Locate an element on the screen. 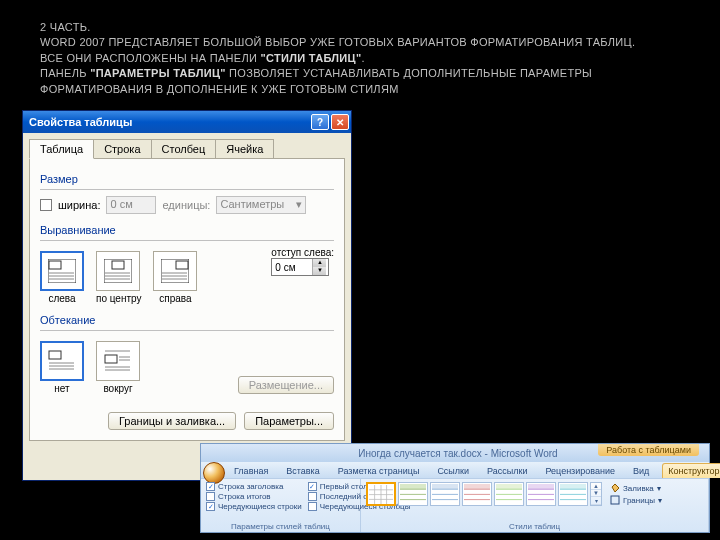  tab-references: Ссылки is located at coordinates (453, 471).